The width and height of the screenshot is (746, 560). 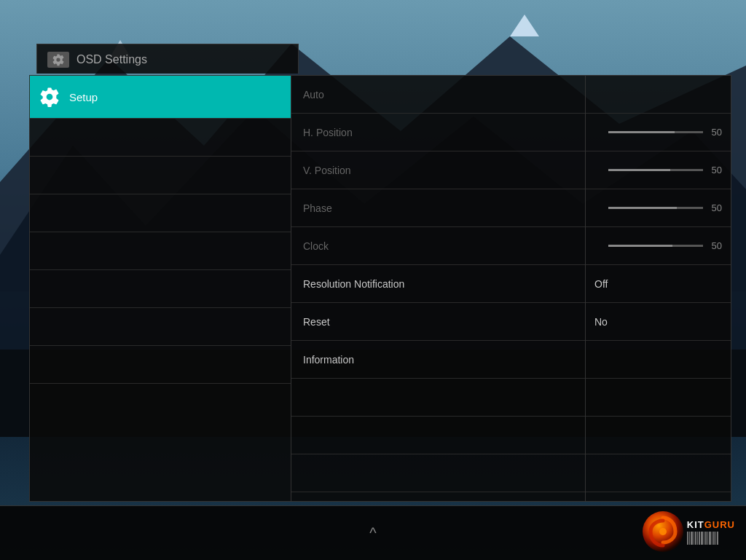 I want to click on right-item-vpos: 50, so click(x=659, y=170).